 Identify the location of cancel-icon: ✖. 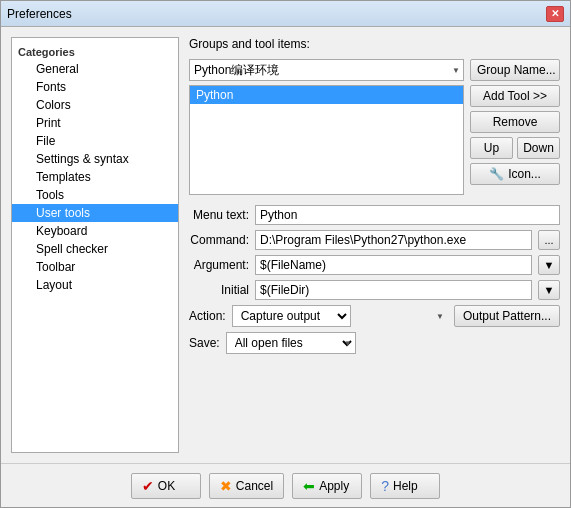
(226, 486).